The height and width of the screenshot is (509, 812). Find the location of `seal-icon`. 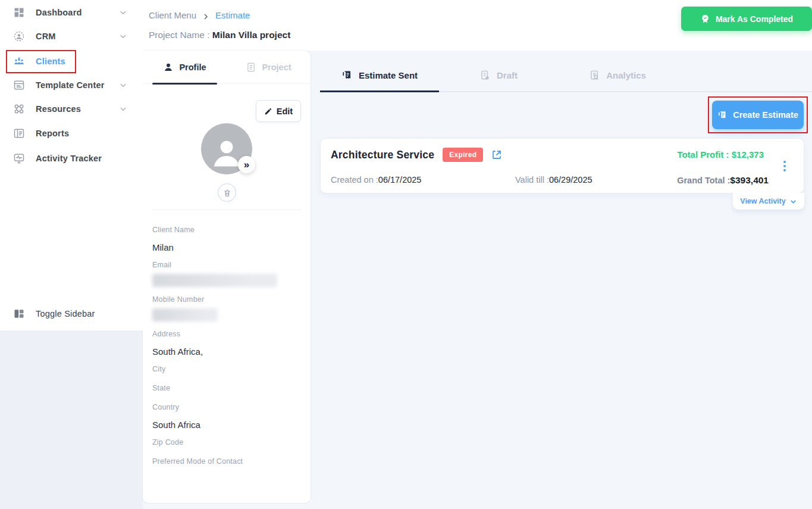

seal-icon is located at coordinates (706, 19).